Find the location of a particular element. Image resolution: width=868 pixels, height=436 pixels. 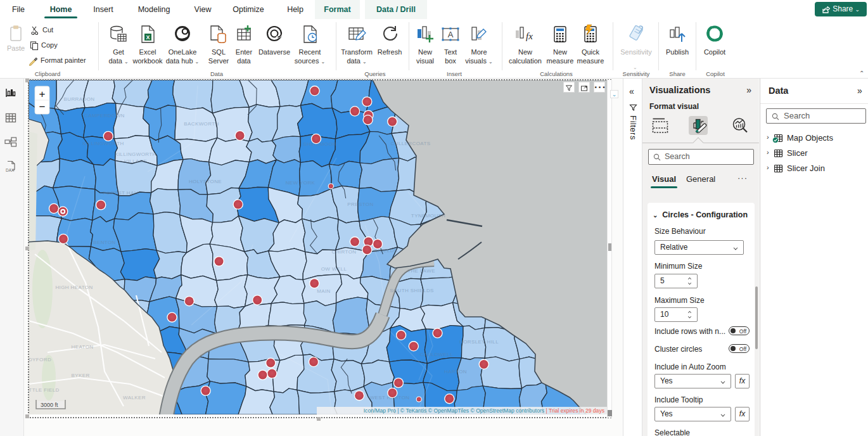

svg-text: MAIN is located at coordinates (324, 292).